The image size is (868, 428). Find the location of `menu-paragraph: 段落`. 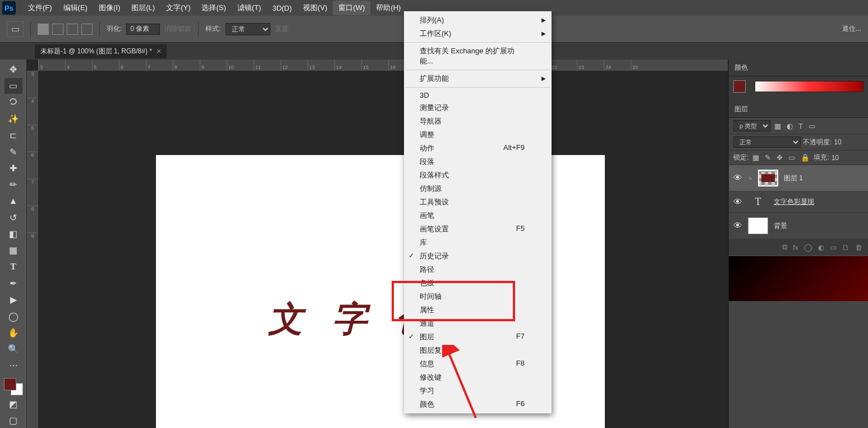

menu-paragraph: 段落 is located at coordinates (478, 162).